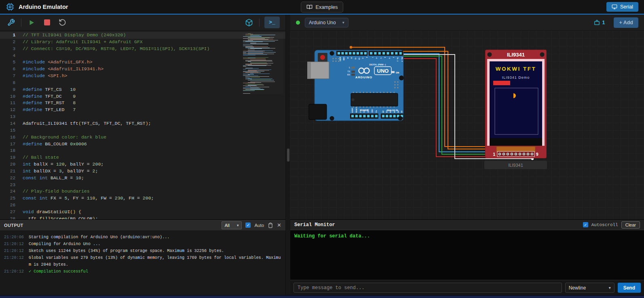 The height and width of the screenshot is (298, 644). What do you see at coordinates (143, 217) in the screenshot?
I see `code-line: 28 tft.fillScreen(BG_COLOR);` at bounding box center [143, 217].